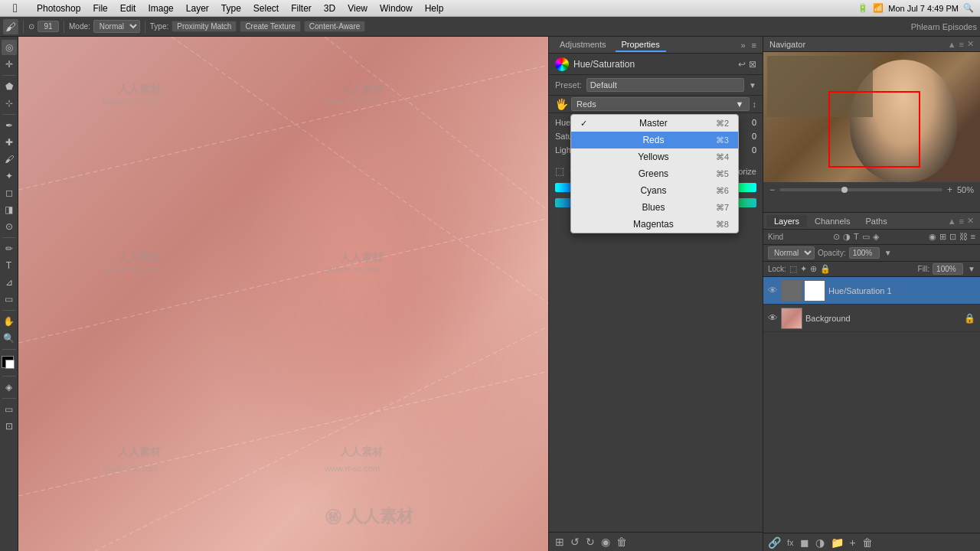 The image size is (980, 551). What do you see at coordinates (560, 171) in the screenshot?
I see `sample-btn-1: ⬚` at bounding box center [560, 171].